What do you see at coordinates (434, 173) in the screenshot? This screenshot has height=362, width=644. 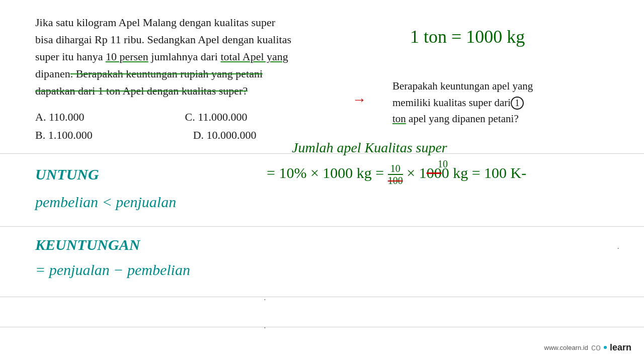 I see `strikethrough-zero: 00` at bounding box center [434, 173].